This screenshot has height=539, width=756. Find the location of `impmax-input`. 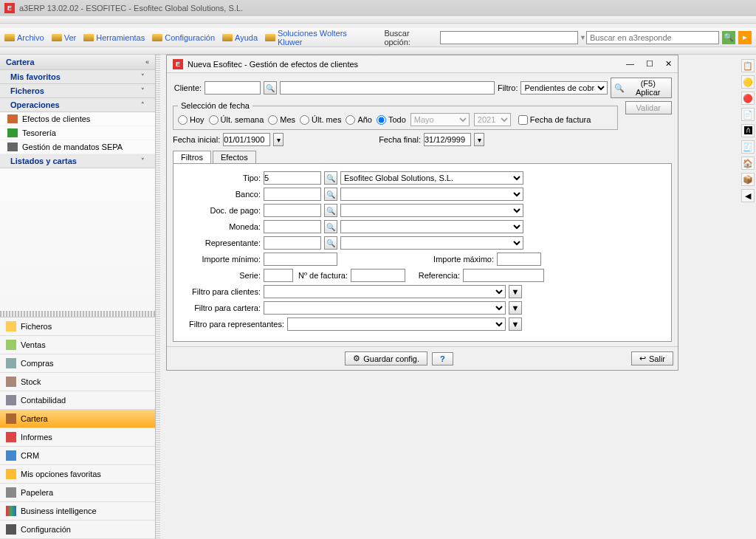

impmax-input is located at coordinates (519, 259).